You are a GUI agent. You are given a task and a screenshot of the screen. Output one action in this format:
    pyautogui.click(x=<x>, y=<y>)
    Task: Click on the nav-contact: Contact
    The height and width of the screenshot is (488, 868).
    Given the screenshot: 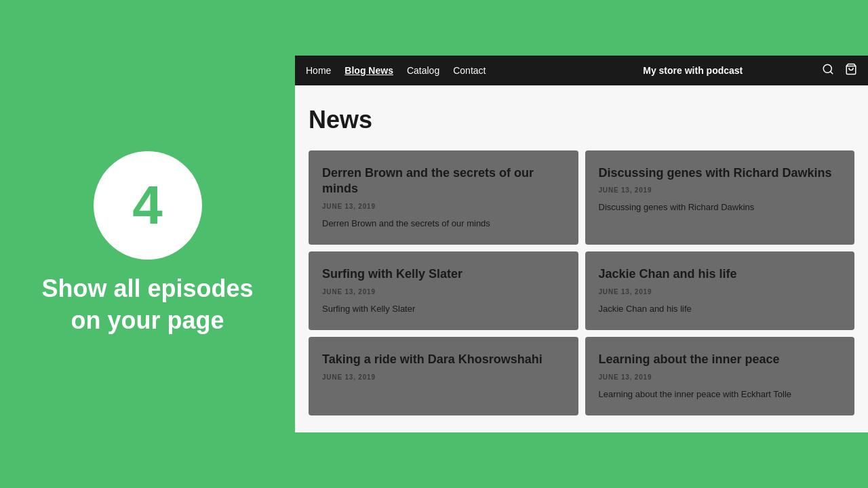 What is the action you would take?
    pyautogui.click(x=469, y=70)
    